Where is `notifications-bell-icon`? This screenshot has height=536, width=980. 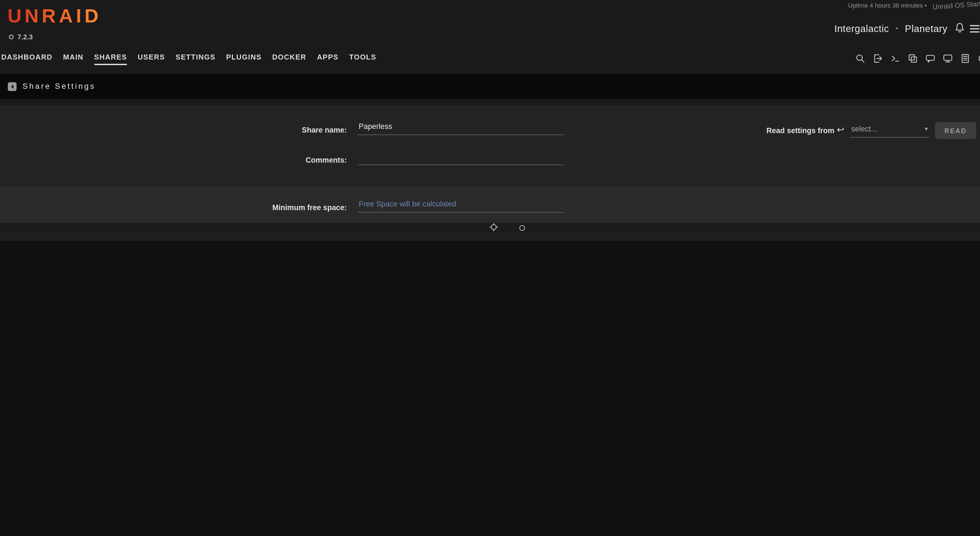 notifications-bell-icon is located at coordinates (959, 28).